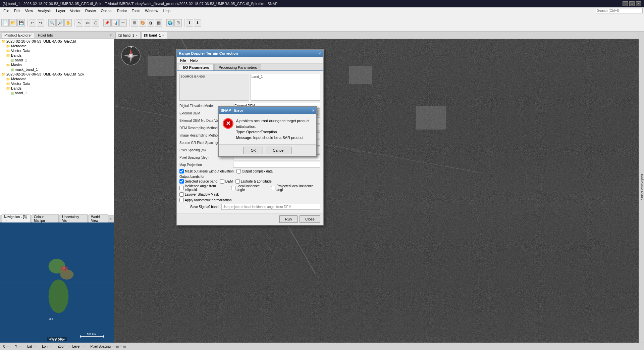 Image resolution: width=644 pixels, height=350 pixels. Describe the element at coordinates (250, 53) in the screenshot. I see `rd-title-bar: Range Doppler Terrain Correction ×` at that location.